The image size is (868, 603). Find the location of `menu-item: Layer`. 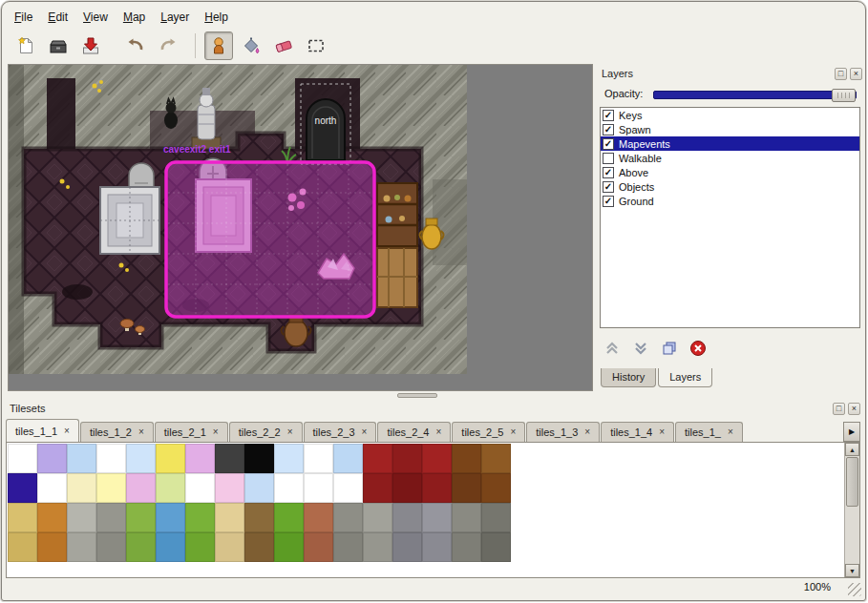

menu-item: Layer is located at coordinates (175, 17).